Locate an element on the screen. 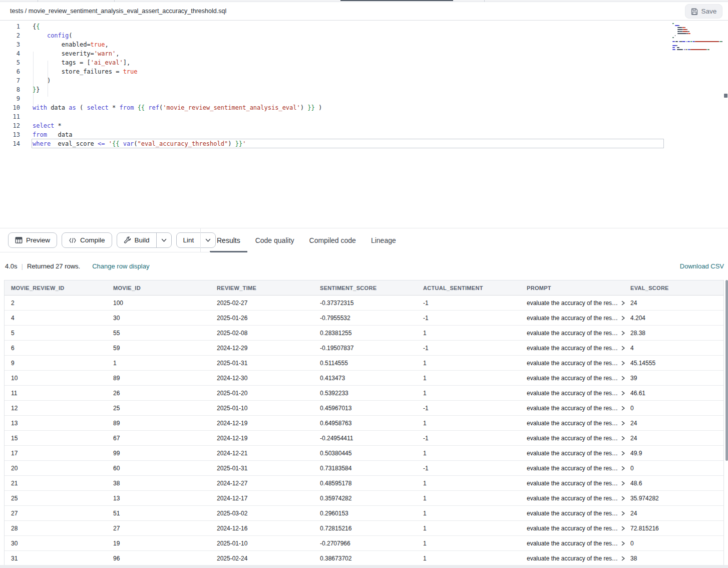 The image size is (728, 568). table-cell: 2025-02-08 is located at coordinates (268, 333).